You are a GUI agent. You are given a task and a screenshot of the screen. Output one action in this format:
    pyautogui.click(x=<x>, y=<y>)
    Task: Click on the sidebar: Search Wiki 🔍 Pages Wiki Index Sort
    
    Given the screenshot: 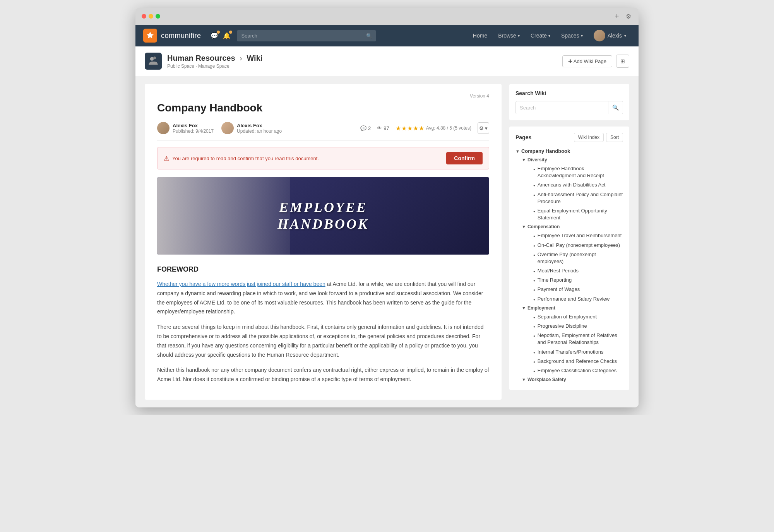 What is the action you would take?
    pyautogui.click(x=569, y=242)
    